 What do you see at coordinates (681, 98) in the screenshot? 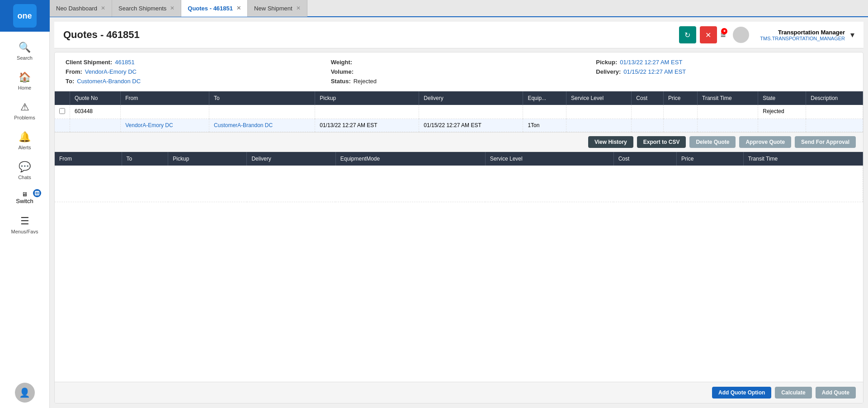
I see `col-price: Price` at bounding box center [681, 98].